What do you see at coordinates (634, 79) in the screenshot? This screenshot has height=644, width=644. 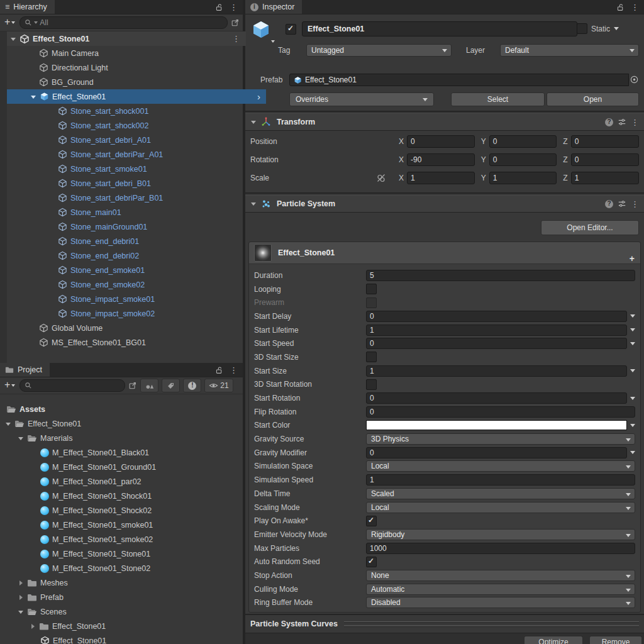 I see `object-picker-icon` at bounding box center [634, 79].